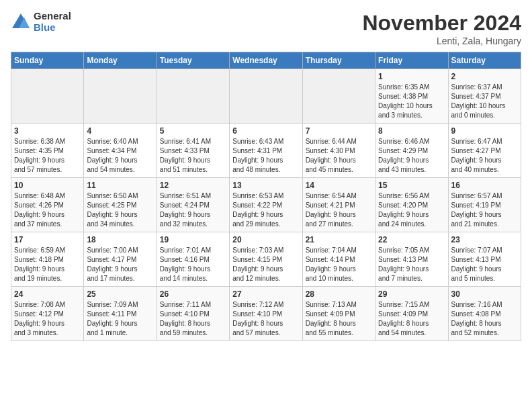 The width and height of the screenshot is (532, 411). What do you see at coordinates (193, 131) in the screenshot?
I see `day-number: 5` at bounding box center [193, 131].